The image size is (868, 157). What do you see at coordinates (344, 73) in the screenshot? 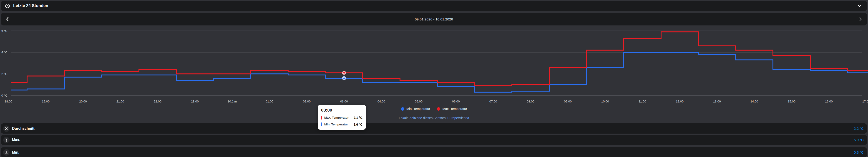
I see `hover-marker-max` at bounding box center [344, 73].